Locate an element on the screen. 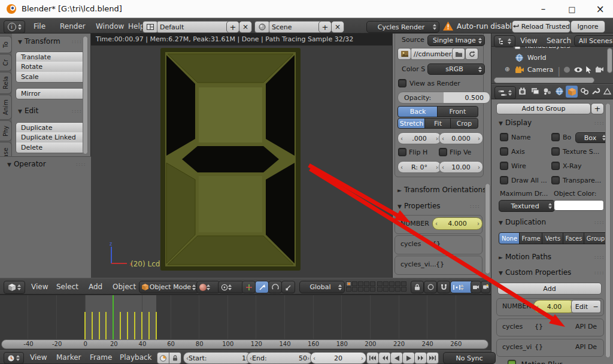  time-cursor-button is located at coordinates (163, 358).